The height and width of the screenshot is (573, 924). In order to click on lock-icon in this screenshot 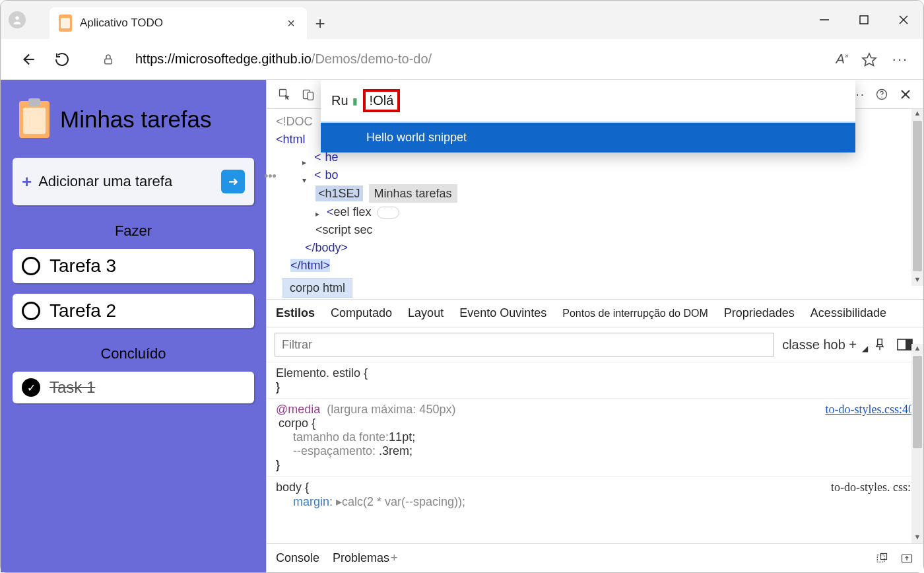, I will do `click(112, 59)`.